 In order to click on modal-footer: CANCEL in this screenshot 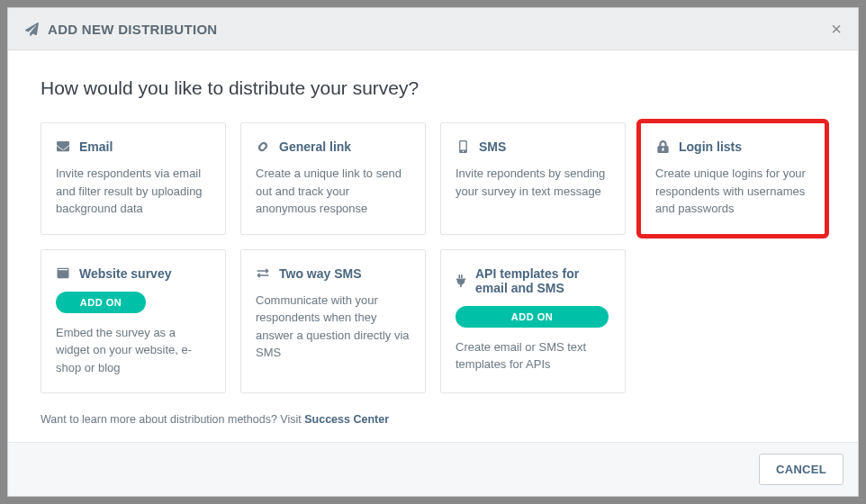, I will do `click(433, 469)`.